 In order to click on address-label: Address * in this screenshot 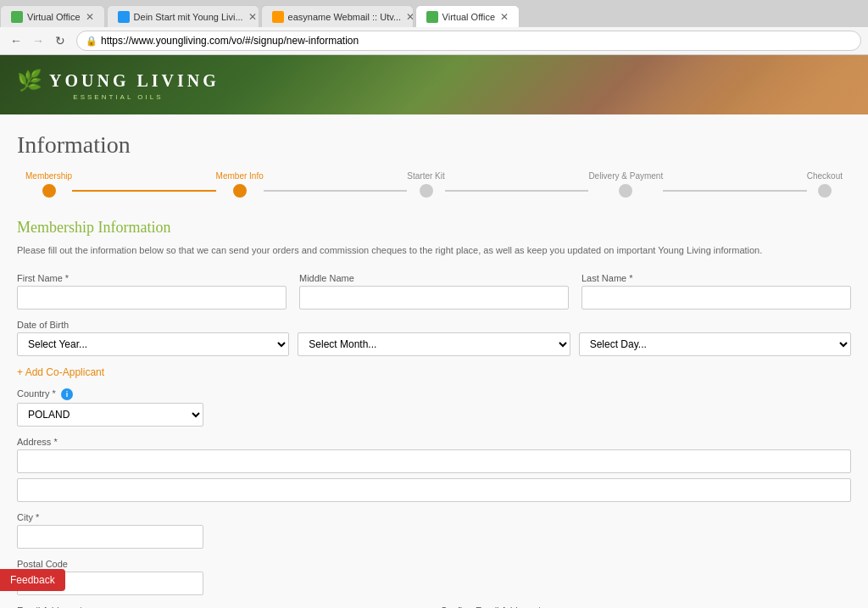, I will do `click(434, 442)`.